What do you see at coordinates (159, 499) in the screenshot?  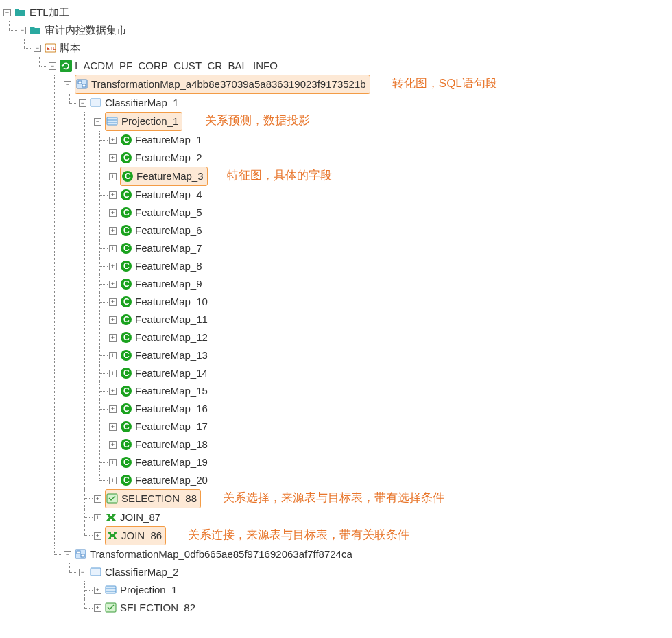 I see `node-label: SELECTION_88` at bounding box center [159, 499].